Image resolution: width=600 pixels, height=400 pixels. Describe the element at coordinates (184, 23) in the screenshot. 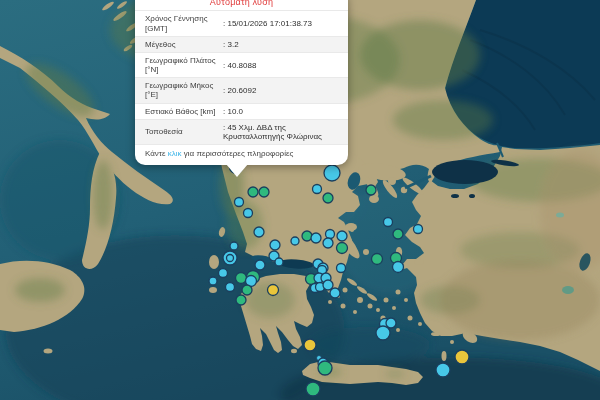

I see `popup-row-label: Χρόνος Γέννησης [GMT]` at that location.